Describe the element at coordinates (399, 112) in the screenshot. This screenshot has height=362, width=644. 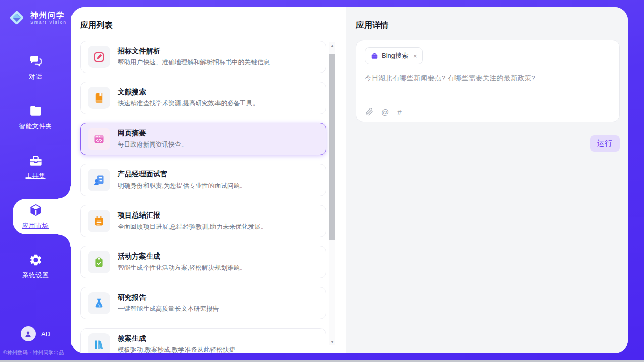
I see `hashtag-icon: #` at that location.